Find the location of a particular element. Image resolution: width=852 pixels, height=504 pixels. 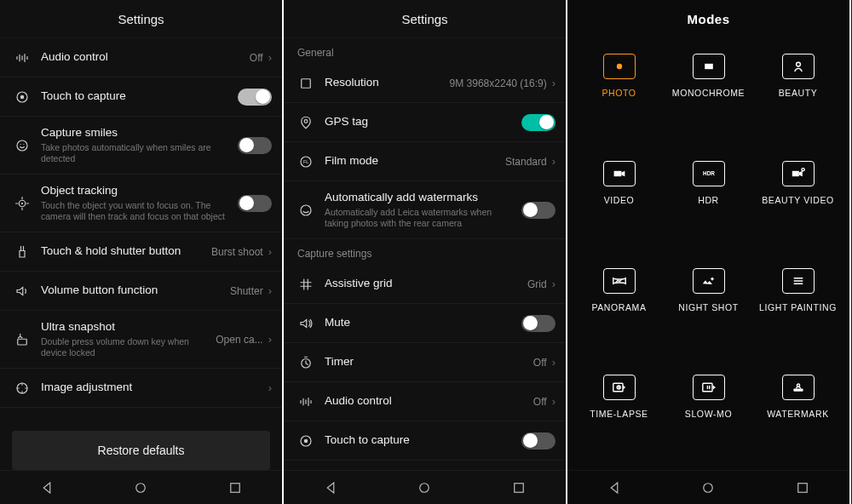

svg-text: FL is located at coordinates (306, 162).